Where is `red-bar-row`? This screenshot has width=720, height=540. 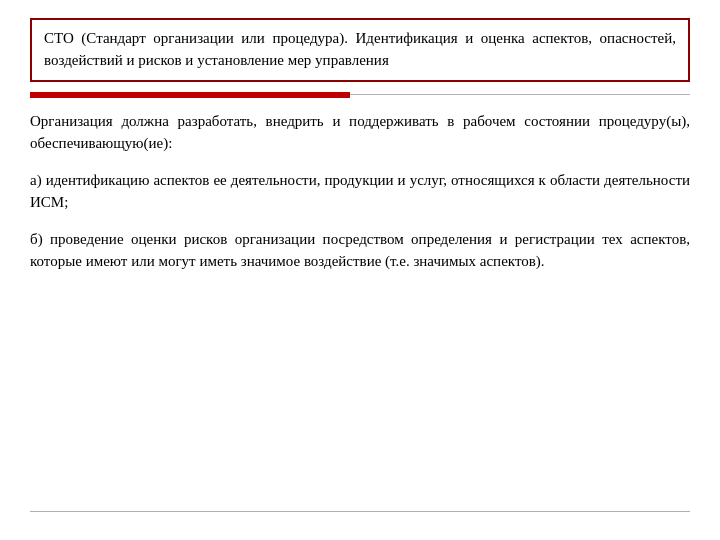
red-bar-row is located at coordinates (360, 95).